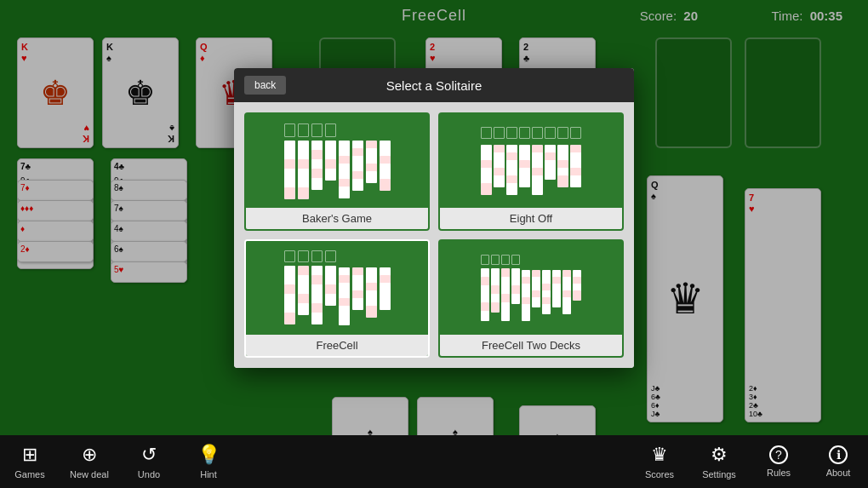  I want to click on games-icon: ⊞, so click(30, 455).